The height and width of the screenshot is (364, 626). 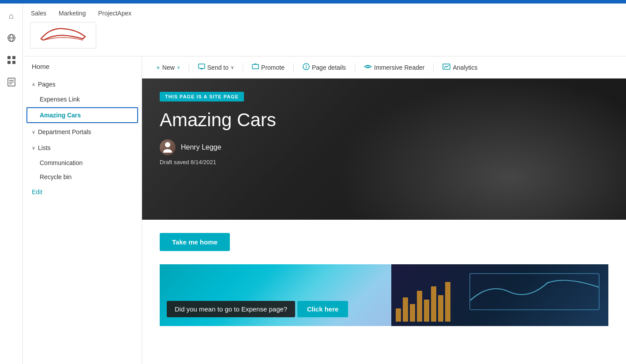 What do you see at coordinates (273, 68) in the screenshot?
I see `promote-label: Promote` at bounding box center [273, 68].